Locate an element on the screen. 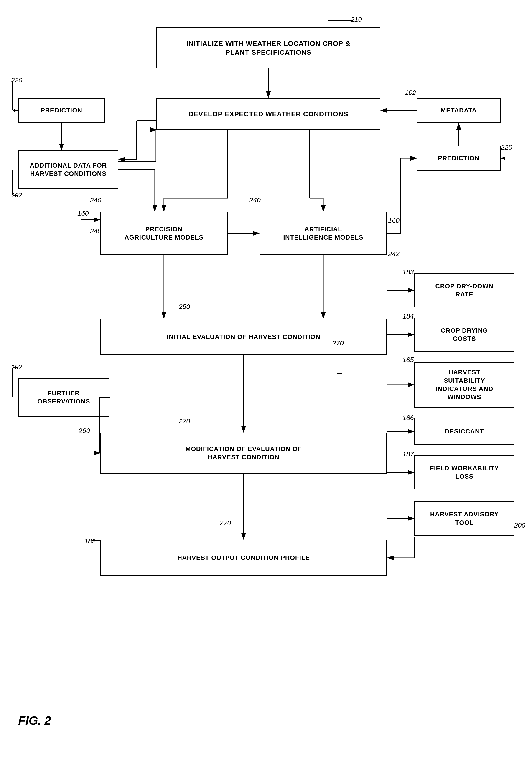 Image resolution: width=532 pixels, height=757 pixels. label-102-right: 102 is located at coordinates (410, 93).